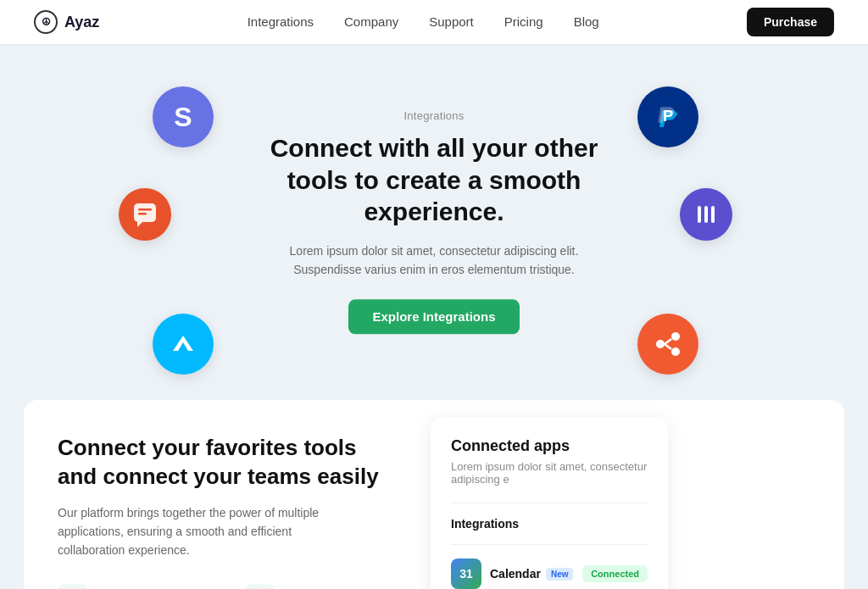 This screenshot has height=589, width=868. I want to click on card-description: Lorem ipsum dolor sit amet, consectetur …, so click(549, 473).